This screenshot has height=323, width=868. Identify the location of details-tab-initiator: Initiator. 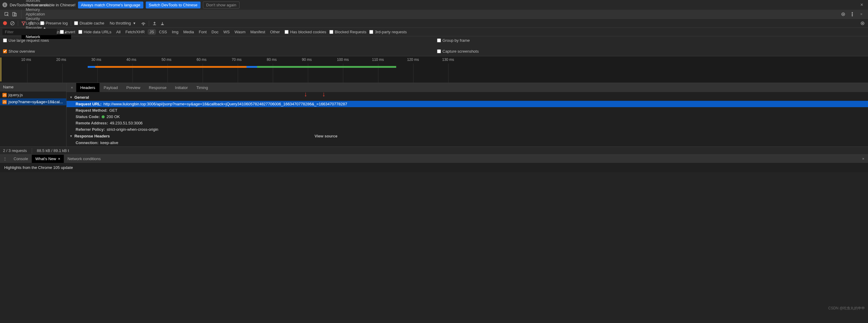
(182, 88).